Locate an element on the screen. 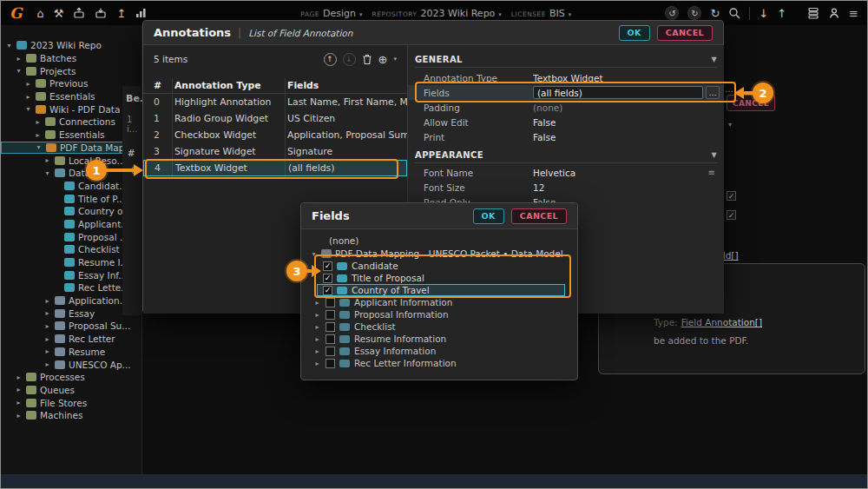 The width and height of the screenshot is (868, 489). table-row: 1Radio Group WidgetUS Citizen is located at coordinates (275, 118).